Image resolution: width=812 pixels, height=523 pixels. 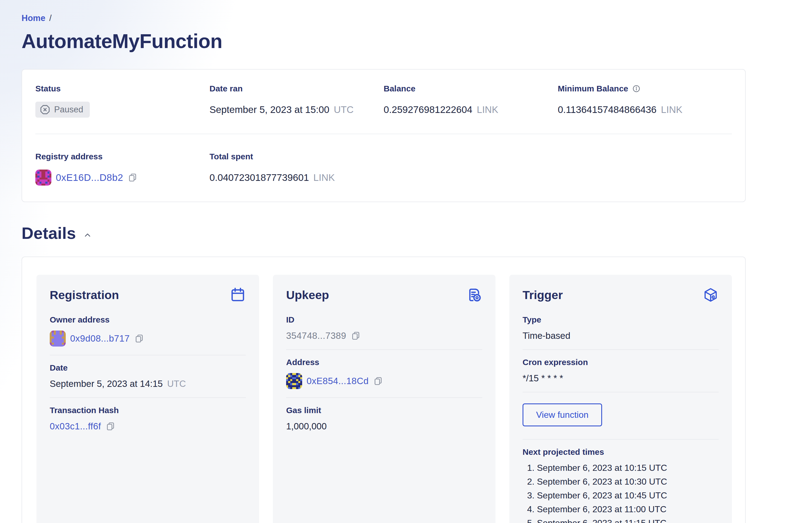 What do you see at coordinates (384, 328) in the screenshot?
I see `upkeep-id-field: ID 354748...7389` at bounding box center [384, 328].